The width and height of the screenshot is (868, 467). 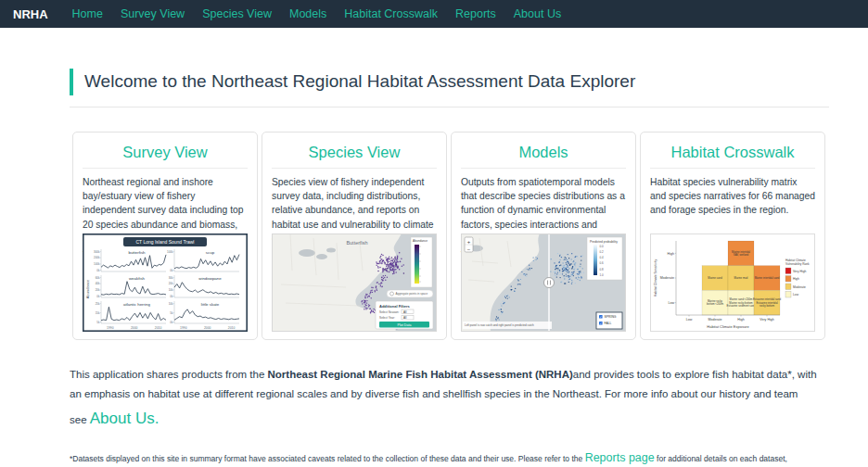 I want to click on card-crosswalk-title: Habitat Crosswalk, so click(x=733, y=154).